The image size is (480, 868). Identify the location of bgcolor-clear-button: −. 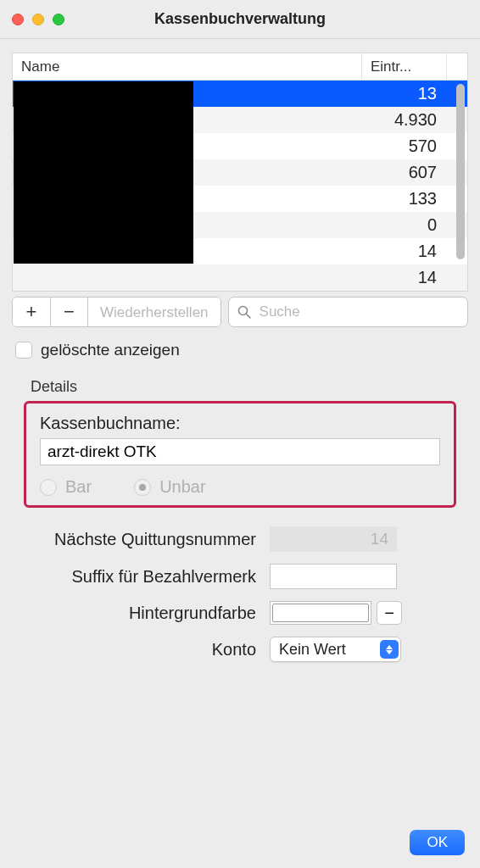
(389, 613).